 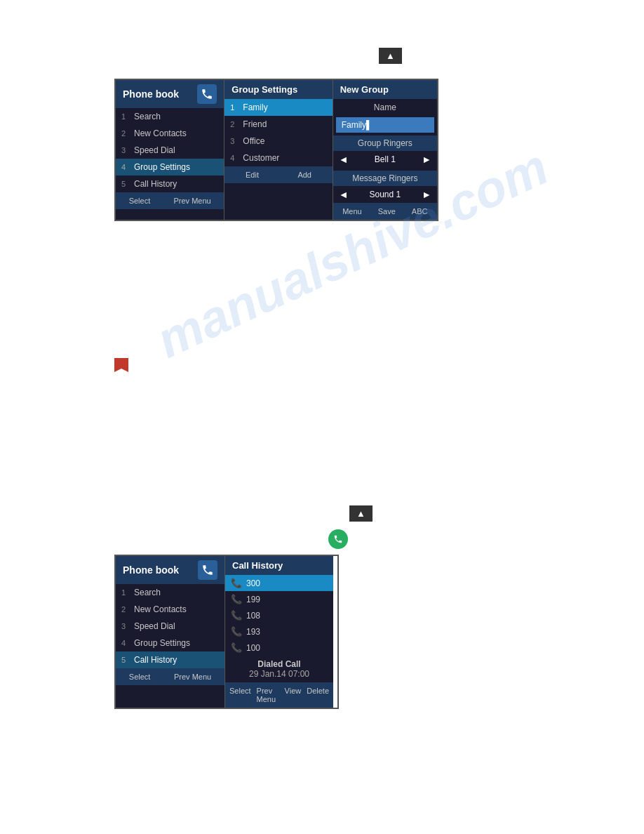 I want to click on call-icon-108: 📞, so click(x=236, y=615).